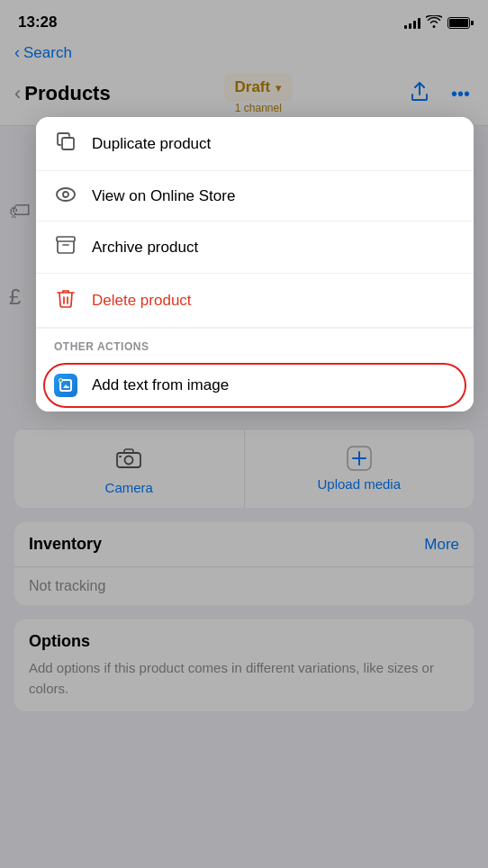 The image size is (488, 868). I want to click on trash-icon, so click(66, 301).